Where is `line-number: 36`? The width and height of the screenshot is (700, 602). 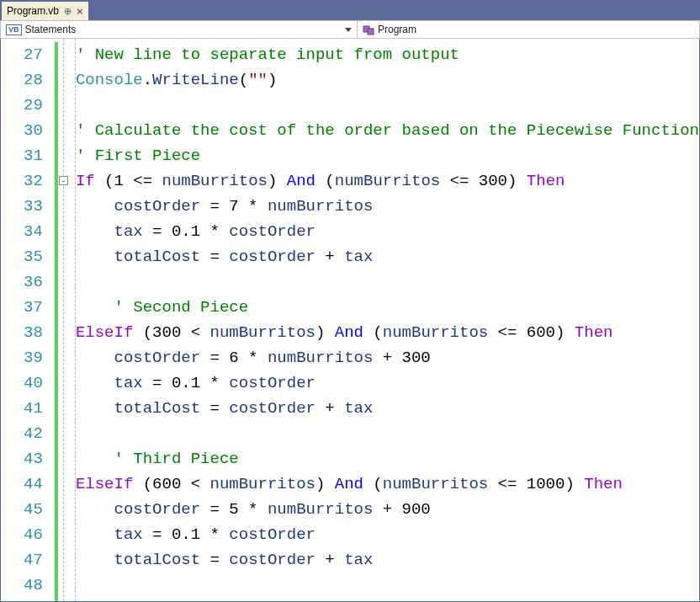 line-number: 36 is located at coordinates (22, 282).